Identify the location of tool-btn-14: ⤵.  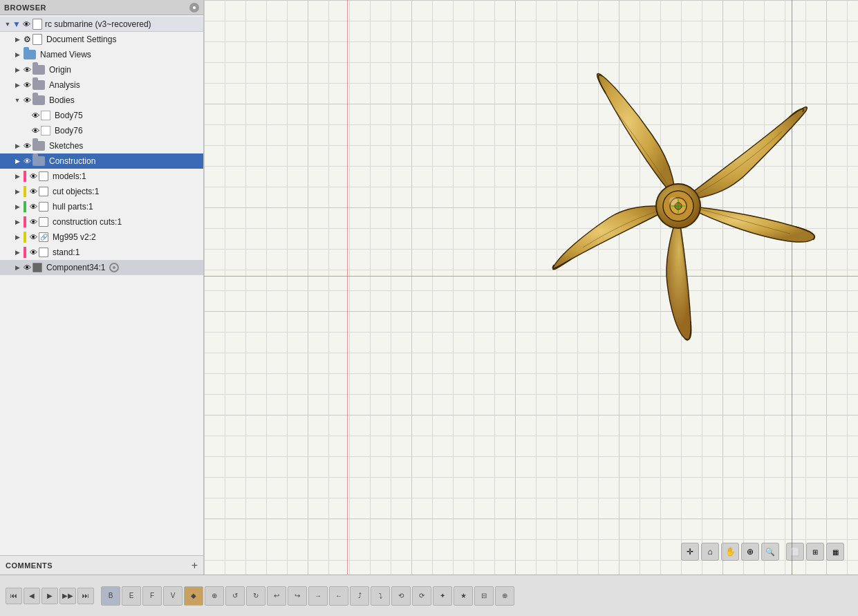
(380, 596).